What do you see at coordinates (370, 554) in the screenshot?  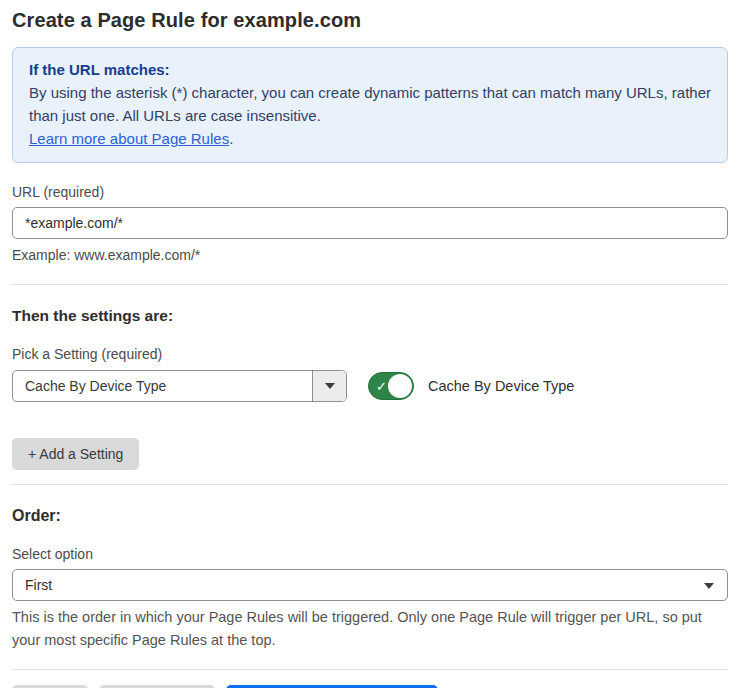 I see `select-option-label: Select option` at bounding box center [370, 554].